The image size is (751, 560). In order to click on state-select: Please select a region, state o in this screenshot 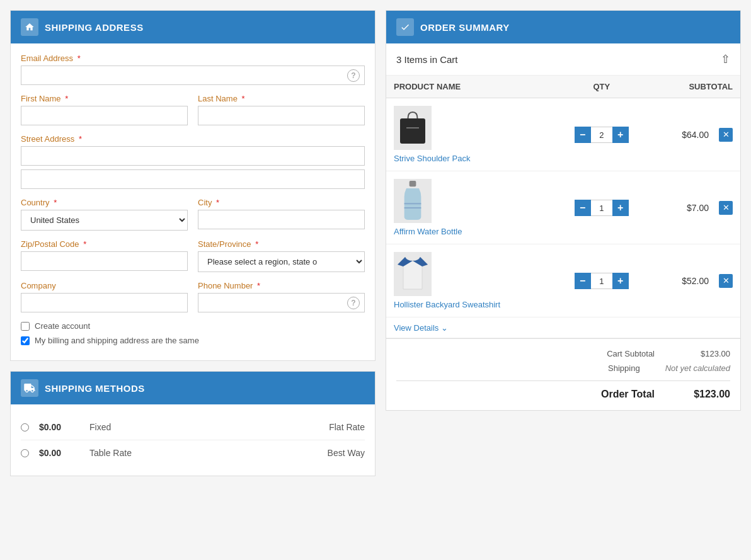, I will do `click(281, 262)`.